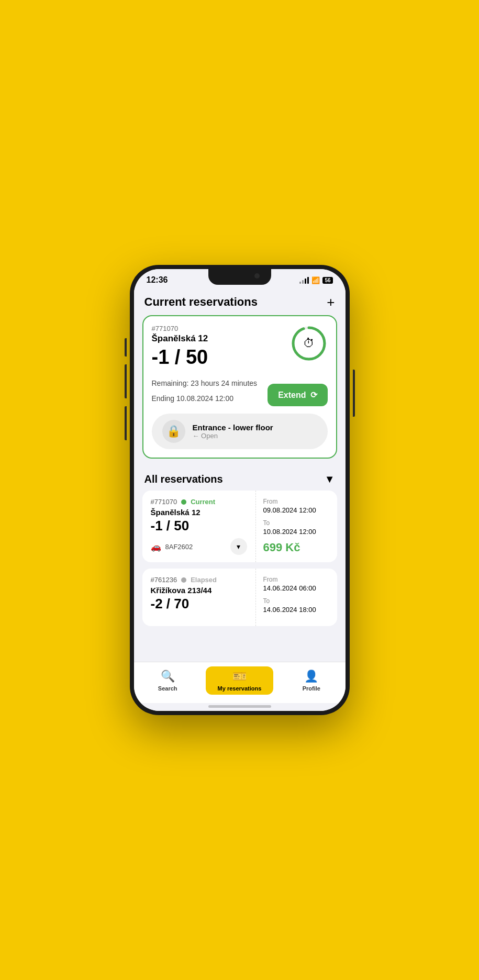 Image resolution: width=479 pixels, height=980 pixels. Describe the element at coordinates (199, 502) in the screenshot. I see `res-id-row-1: #771070 Current` at that location.